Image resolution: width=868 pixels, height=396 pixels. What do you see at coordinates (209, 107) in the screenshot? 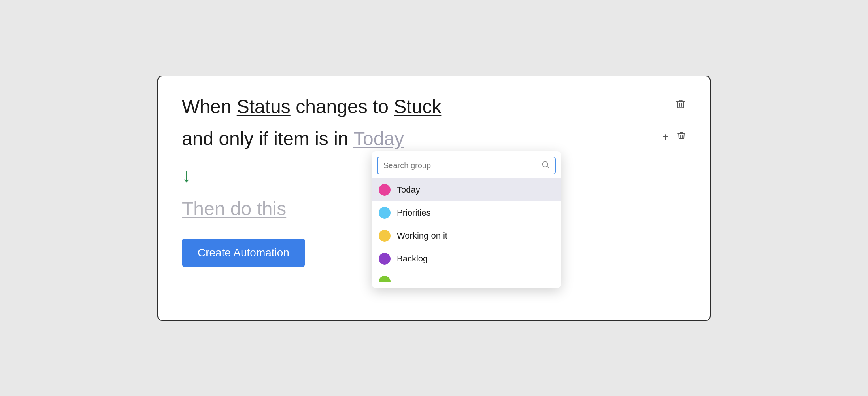
I see `when-prefix: When` at bounding box center [209, 107].